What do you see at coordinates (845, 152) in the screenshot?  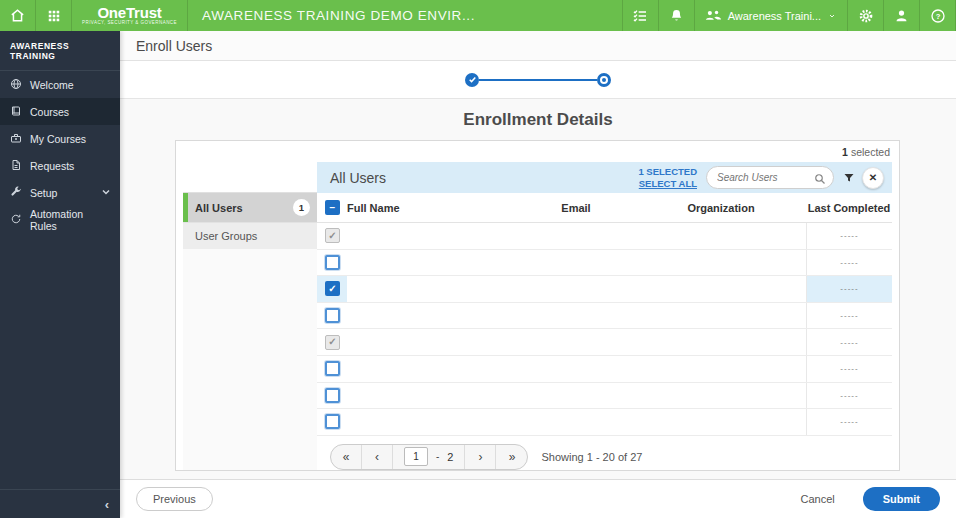 I see `selected-count: 1` at bounding box center [845, 152].